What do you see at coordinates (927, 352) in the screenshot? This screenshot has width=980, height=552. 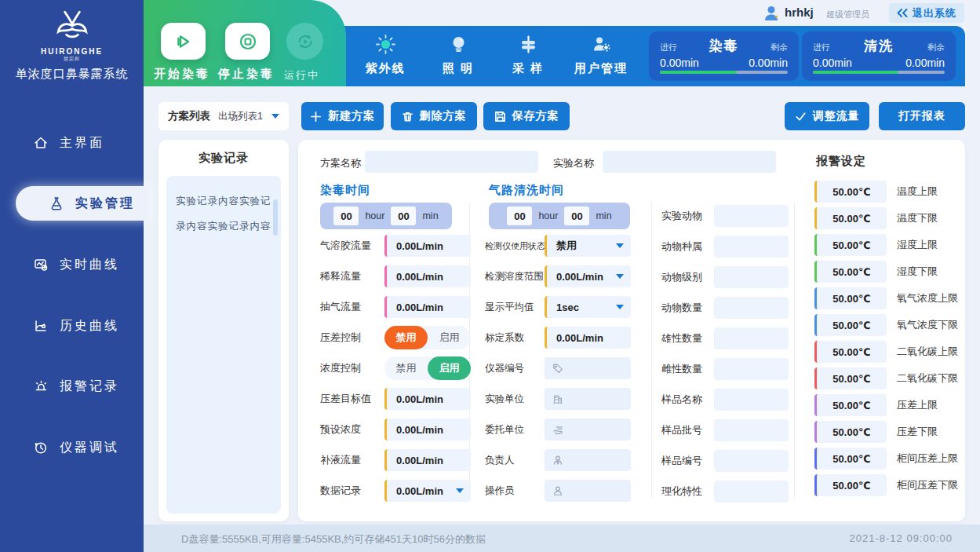 I see `alarm-limit-label: 二氧化碳上限` at bounding box center [927, 352].